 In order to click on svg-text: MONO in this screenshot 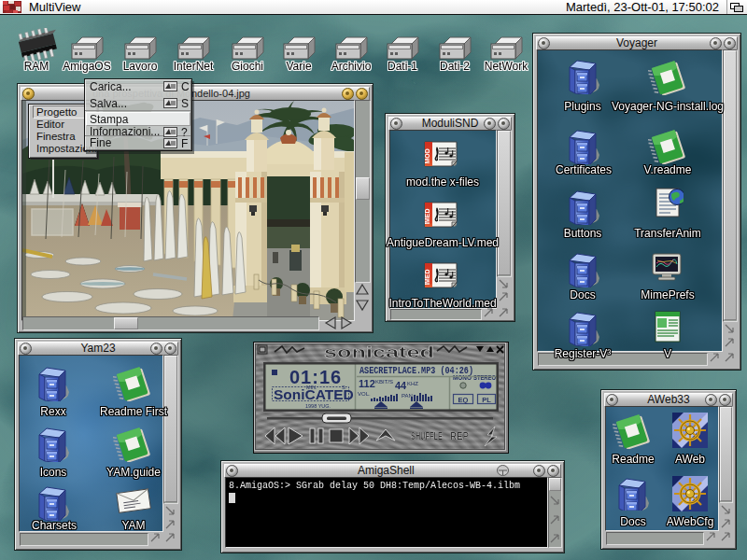, I will do `click(463, 377)`.